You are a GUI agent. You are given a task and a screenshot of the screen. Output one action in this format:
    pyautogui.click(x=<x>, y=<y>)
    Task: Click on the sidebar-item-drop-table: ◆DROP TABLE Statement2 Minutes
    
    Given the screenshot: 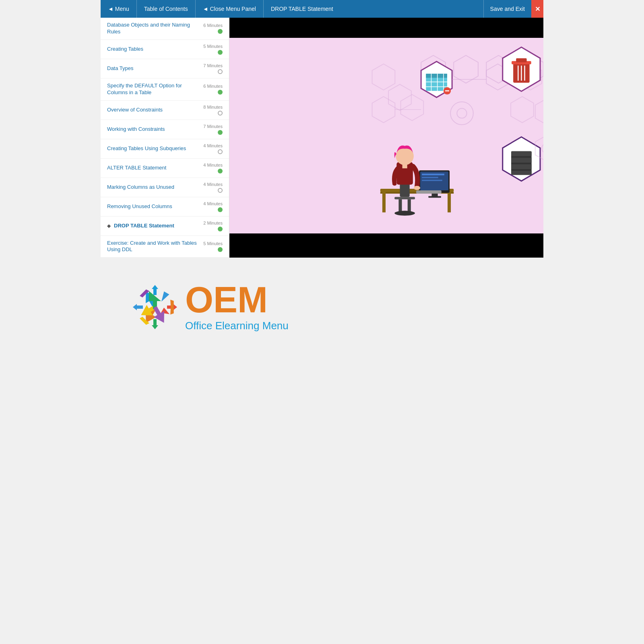 What is the action you would take?
    pyautogui.click(x=165, y=226)
    